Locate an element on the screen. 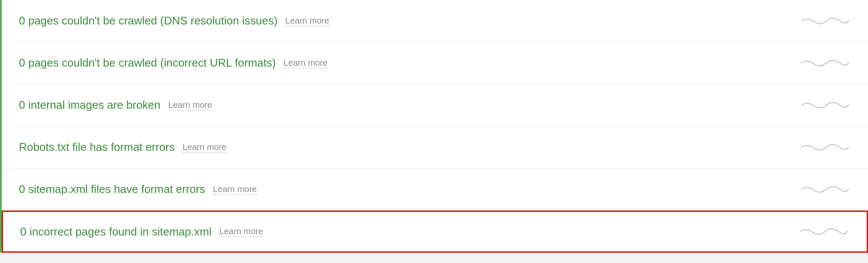 The height and width of the screenshot is (263, 868). sparkline-dns-resolution is located at coordinates (825, 21).